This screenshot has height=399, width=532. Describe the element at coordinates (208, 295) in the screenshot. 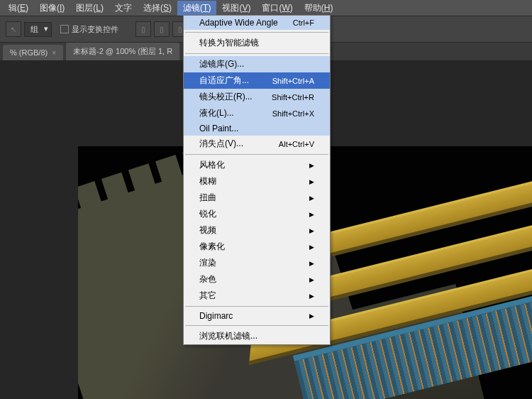

I see `menu-item-label: 其它` at that location.